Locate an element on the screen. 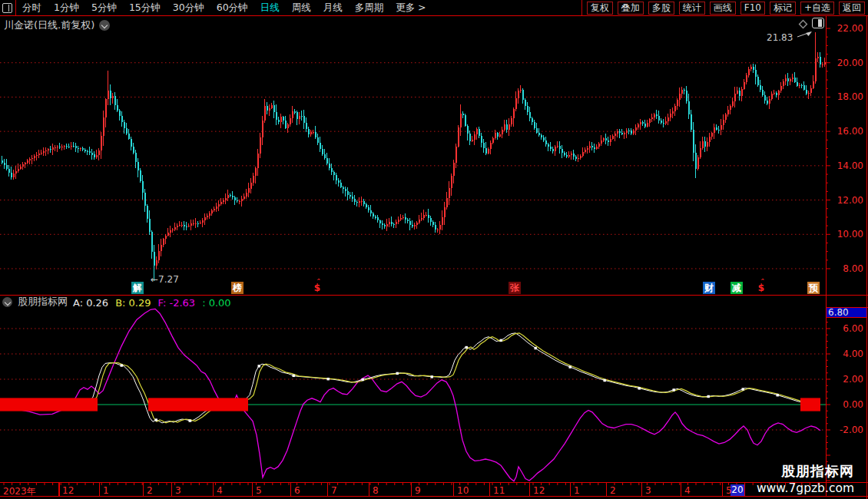 This screenshot has height=499, width=868. period-menu: 分时1分钟5分钟15分钟30分钟60分钟日线周线月线多周期更多 > is located at coordinates (298, 8).